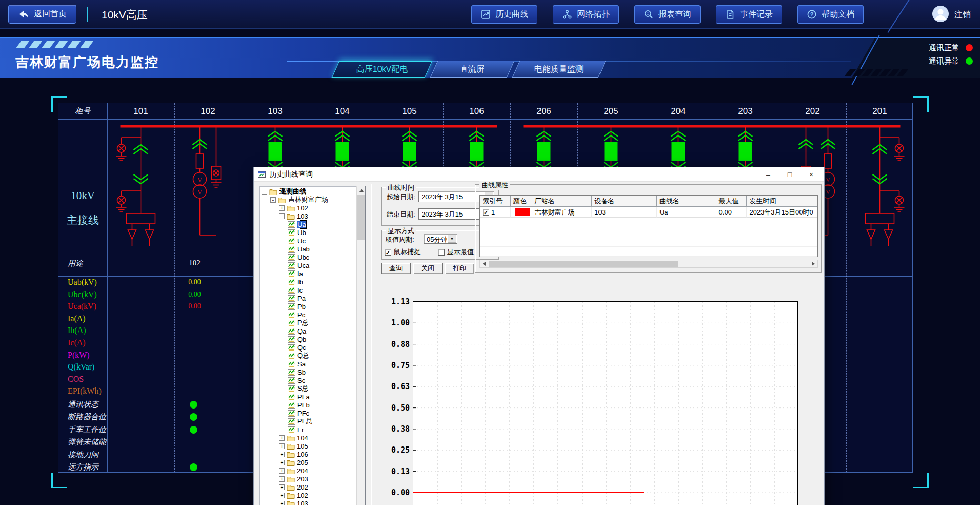 This screenshot has height=505, width=980. Describe the element at coordinates (649, 212) in the screenshot. I see `props-row: ✓1吉林财富广场103Ua0.002023年3月15日00时0` at that location.